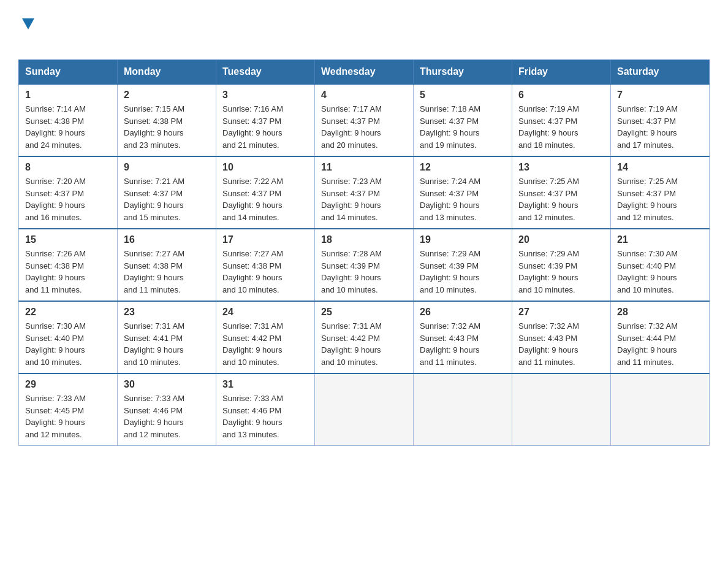 The height and width of the screenshot is (563, 728). Describe the element at coordinates (463, 120) in the screenshot. I see `calendar-cell: 5 Sunrise: 7:18 AM Sunset: 4:37 PM Dayli…` at that location.